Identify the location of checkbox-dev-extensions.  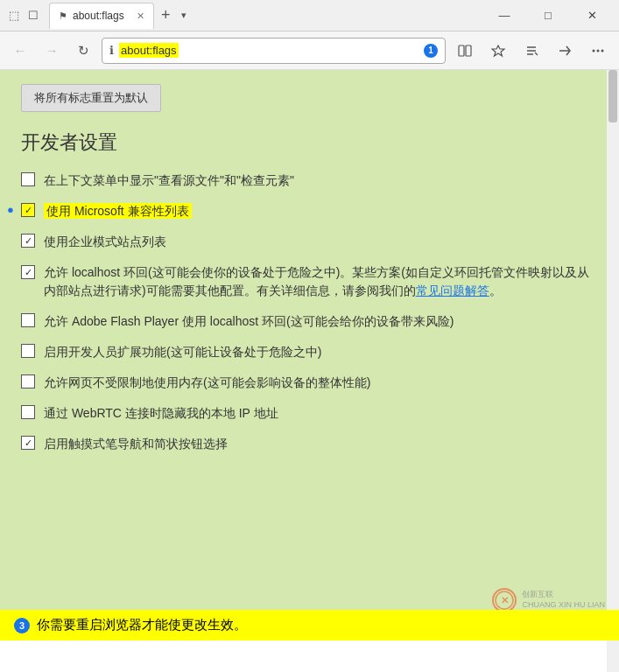
(28, 351).